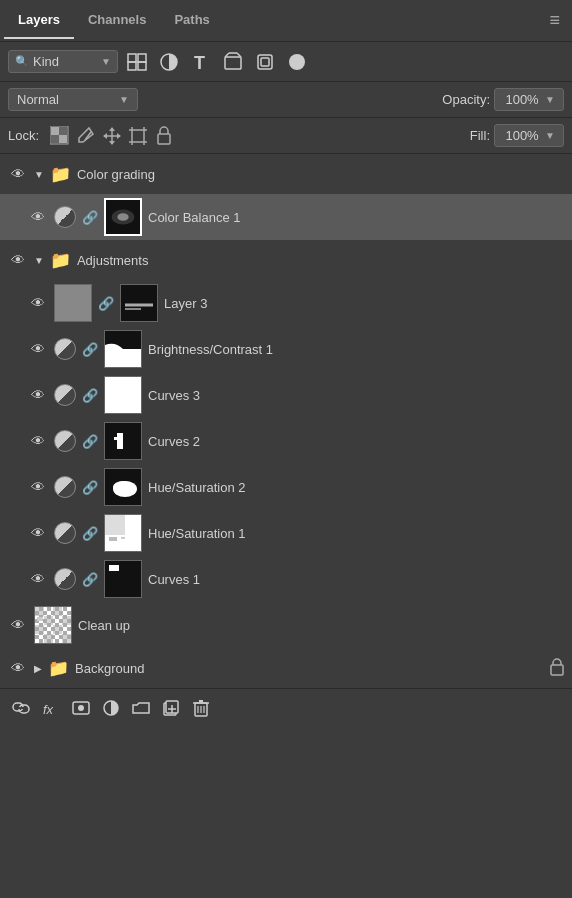 This screenshot has width=572, height=898. What do you see at coordinates (233, 62) in the screenshot?
I see `shape-filter-icon` at bounding box center [233, 62].